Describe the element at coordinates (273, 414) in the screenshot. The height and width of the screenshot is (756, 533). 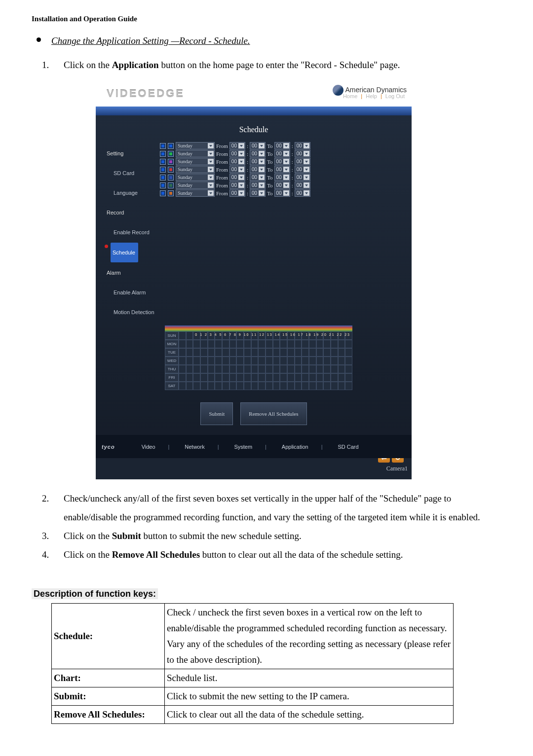
I see `remove-all-button: Remove All Schedules` at that location.